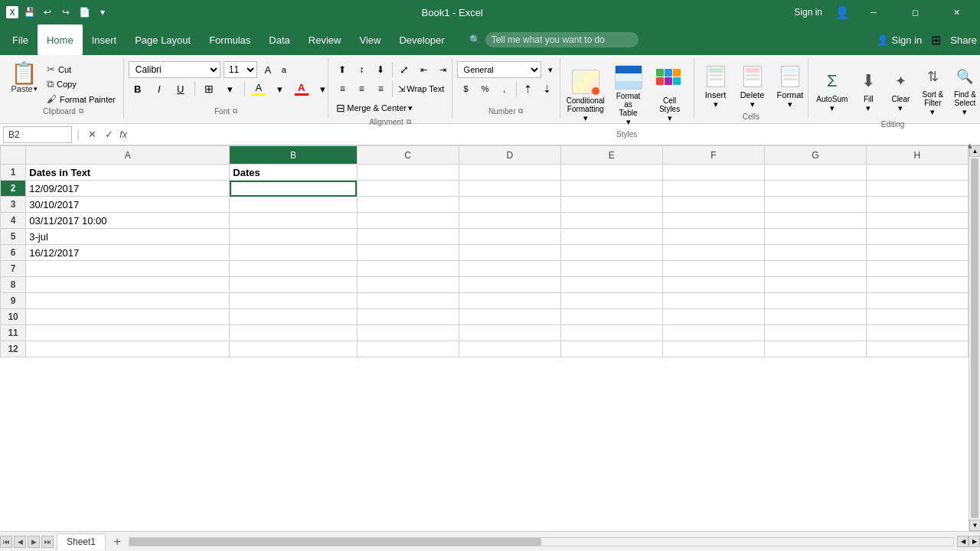 This screenshot has height=551, width=980. Describe the element at coordinates (611, 269) in the screenshot. I see `cell-E7` at that location.